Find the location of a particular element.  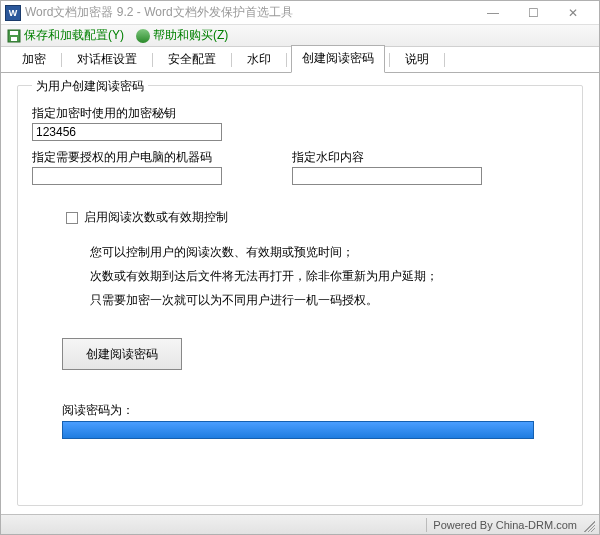

close-button: ✕ is located at coordinates (573, 13).